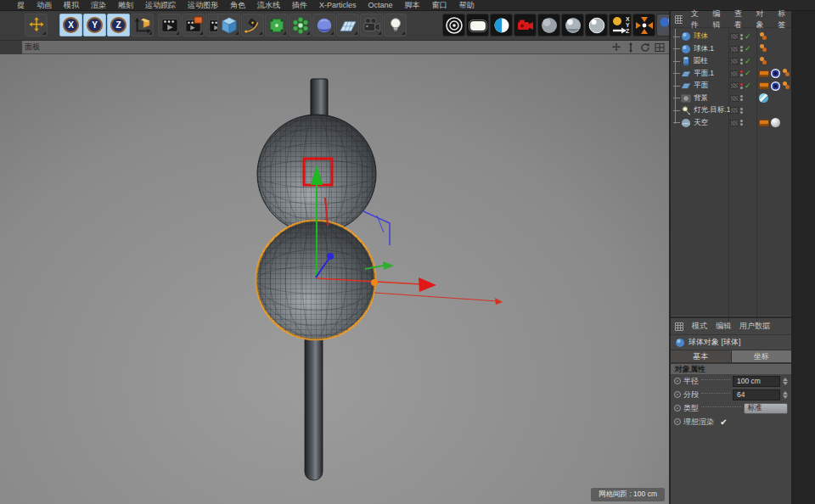 The image size is (815, 504). I want to click on object-properties-header: 对象属性, so click(731, 368).